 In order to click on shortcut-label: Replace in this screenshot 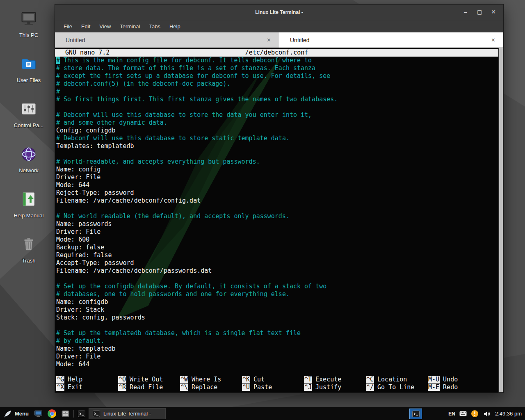, I will do `click(204, 387)`.